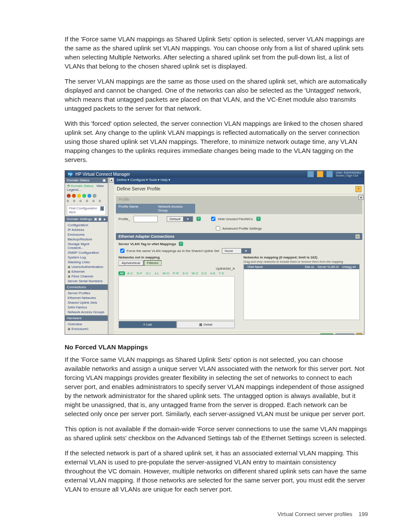  I want to click on ethernet-adapter-header: Ethernet Adapter Connections, so click(146, 236).